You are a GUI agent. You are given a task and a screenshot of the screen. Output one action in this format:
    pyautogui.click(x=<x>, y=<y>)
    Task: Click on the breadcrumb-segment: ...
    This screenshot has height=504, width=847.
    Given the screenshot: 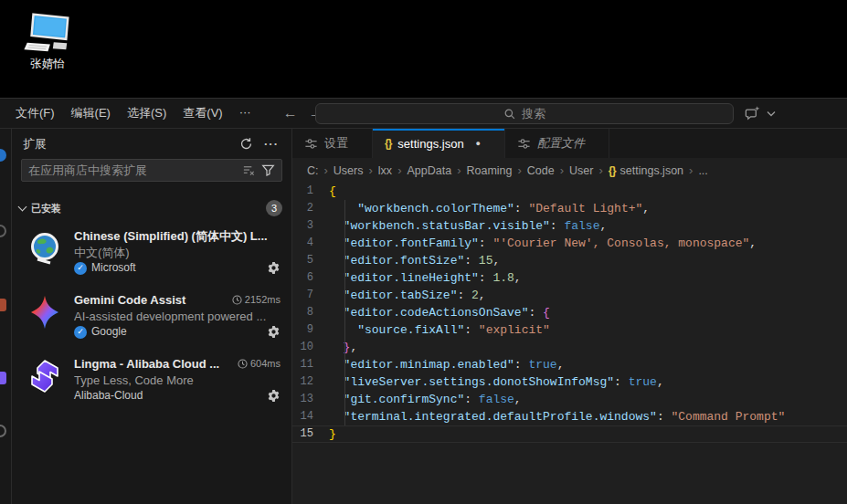 What is the action you would take?
    pyautogui.click(x=703, y=171)
    